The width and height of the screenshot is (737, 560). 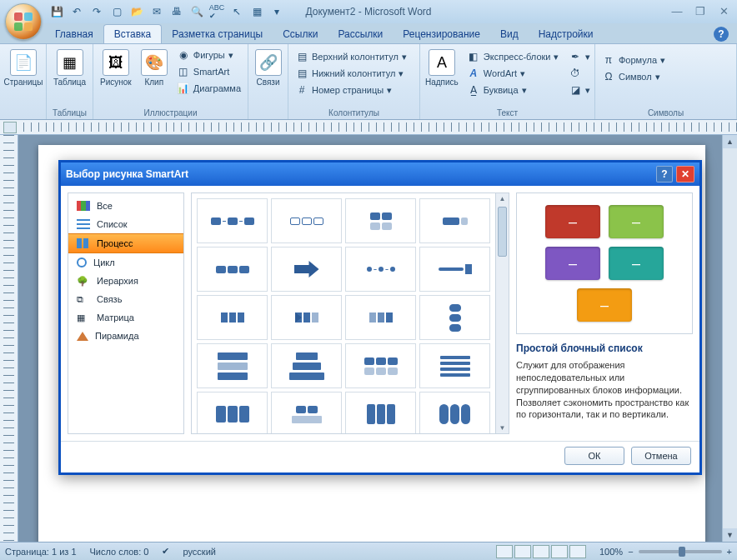 What do you see at coordinates (137, 12) in the screenshot?
I see `open-icon: 📂` at bounding box center [137, 12].